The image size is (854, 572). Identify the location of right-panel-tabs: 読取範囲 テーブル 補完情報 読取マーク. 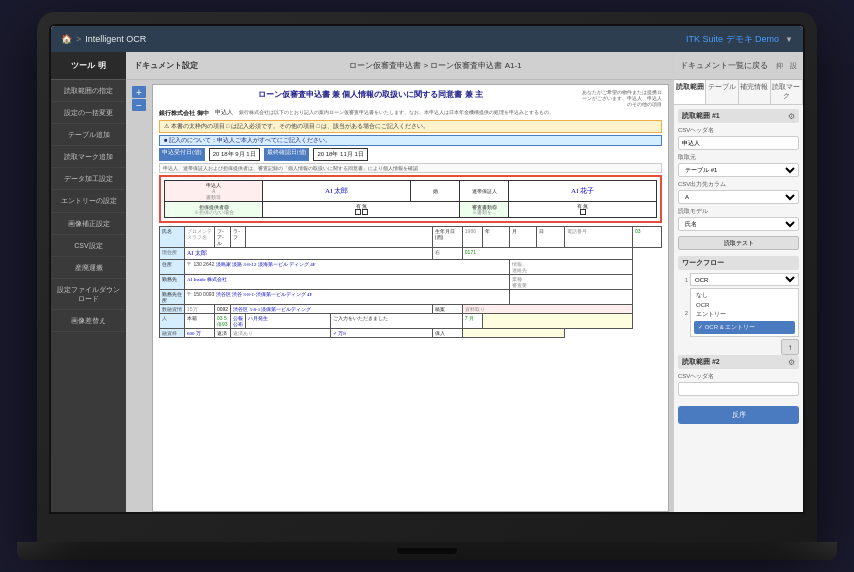
(738, 92).